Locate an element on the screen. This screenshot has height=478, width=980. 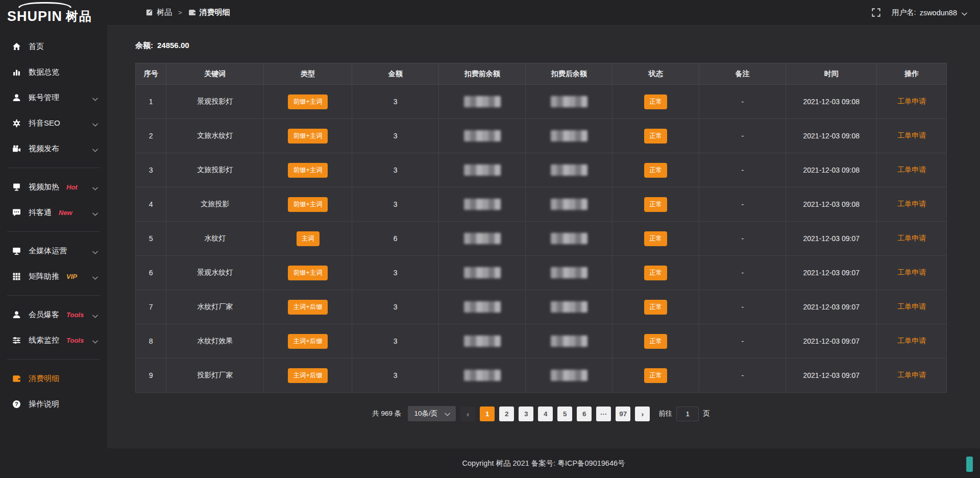
sidebar-item-video-publish: 视频发布 is located at coordinates (54, 149).